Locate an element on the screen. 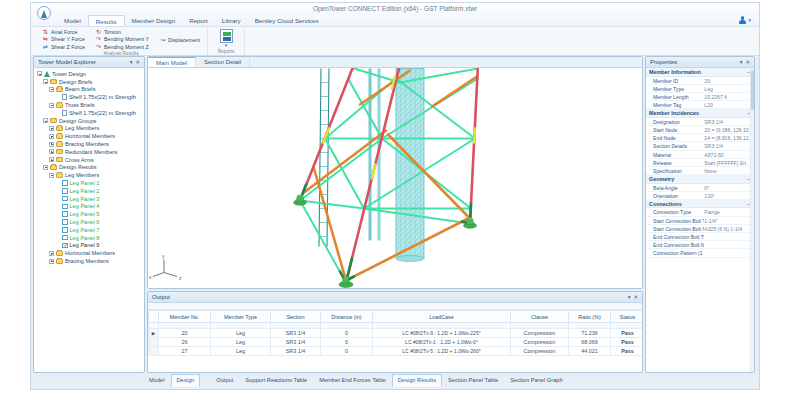  property-value: L20 is located at coordinates (729, 104).